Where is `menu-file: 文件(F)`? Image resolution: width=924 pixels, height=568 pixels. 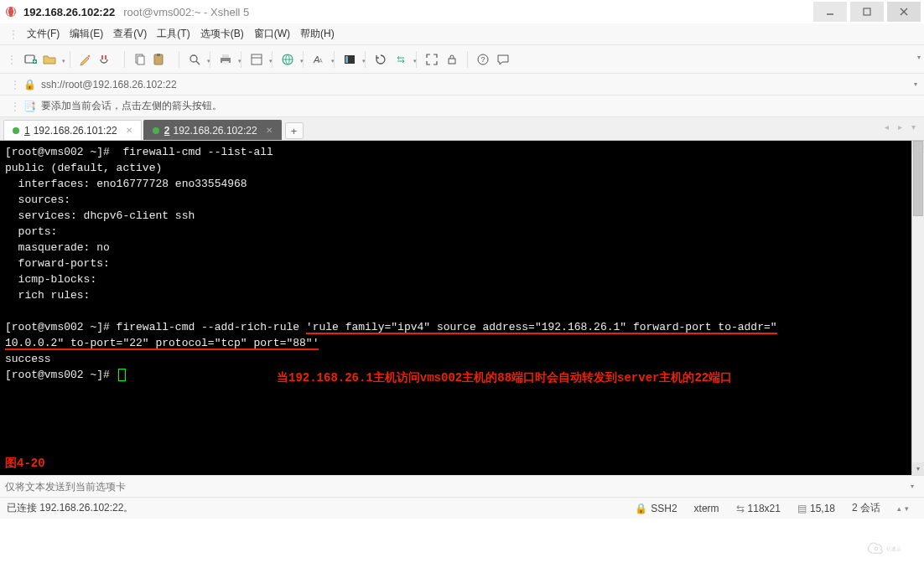 menu-file: 文件(F) is located at coordinates (44, 34).